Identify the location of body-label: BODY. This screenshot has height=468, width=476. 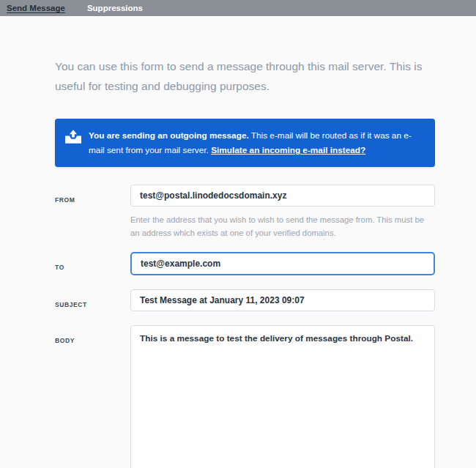
(64, 341).